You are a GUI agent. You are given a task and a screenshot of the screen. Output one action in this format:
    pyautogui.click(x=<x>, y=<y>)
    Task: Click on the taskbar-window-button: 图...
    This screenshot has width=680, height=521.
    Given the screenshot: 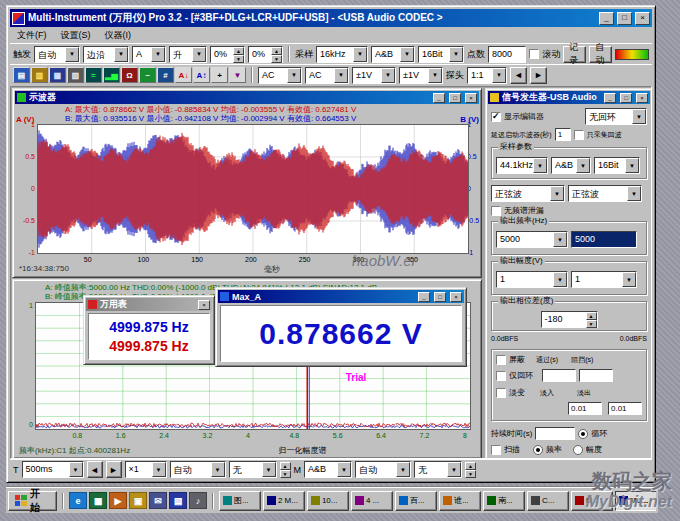 What is the action you would take?
    pyautogui.click(x=240, y=501)
    